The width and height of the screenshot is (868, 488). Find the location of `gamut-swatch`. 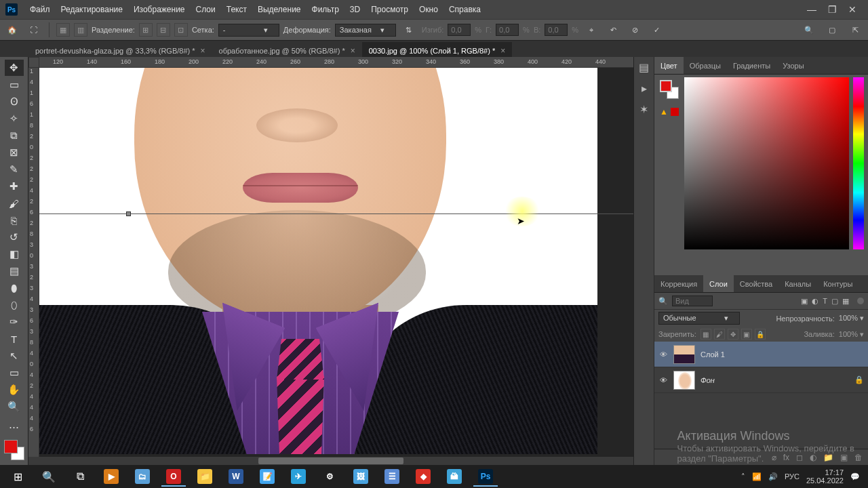

gamut-swatch is located at coordinates (675, 112).